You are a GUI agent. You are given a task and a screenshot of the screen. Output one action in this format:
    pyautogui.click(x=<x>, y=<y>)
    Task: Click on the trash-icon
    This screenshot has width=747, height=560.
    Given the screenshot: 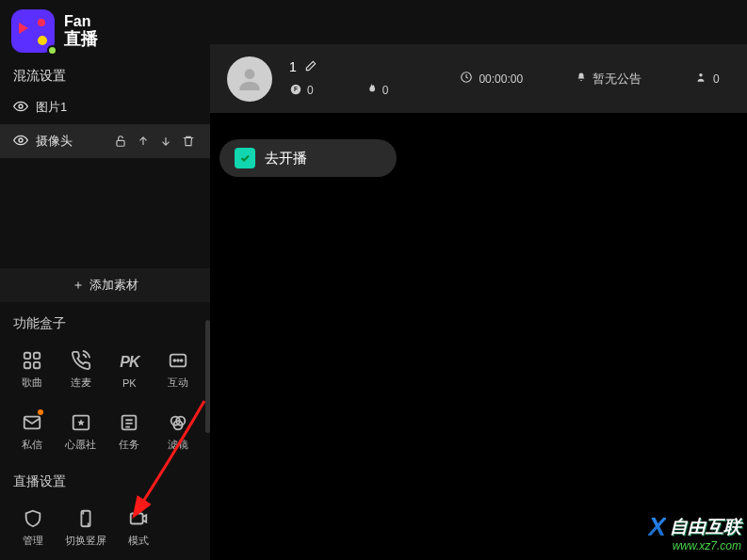 What is the action you would take?
    pyautogui.click(x=188, y=141)
    